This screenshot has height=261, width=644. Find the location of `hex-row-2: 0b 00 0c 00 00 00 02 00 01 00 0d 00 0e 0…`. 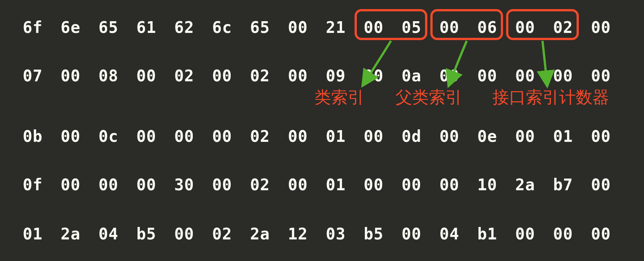

hex-row-2: 0b 00 0c 00 00 00 02 00 01 00 0d 00 0e 0… is located at coordinates (326, 137).